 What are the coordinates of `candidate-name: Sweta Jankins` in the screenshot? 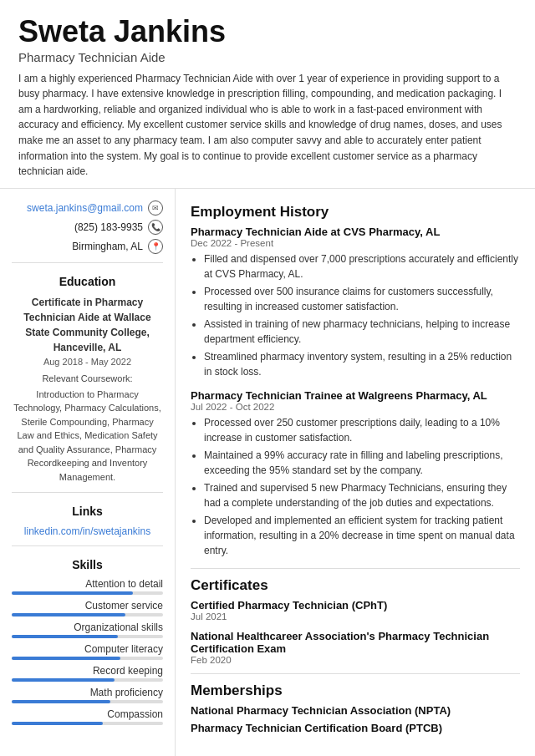 It's located at (268, 32).